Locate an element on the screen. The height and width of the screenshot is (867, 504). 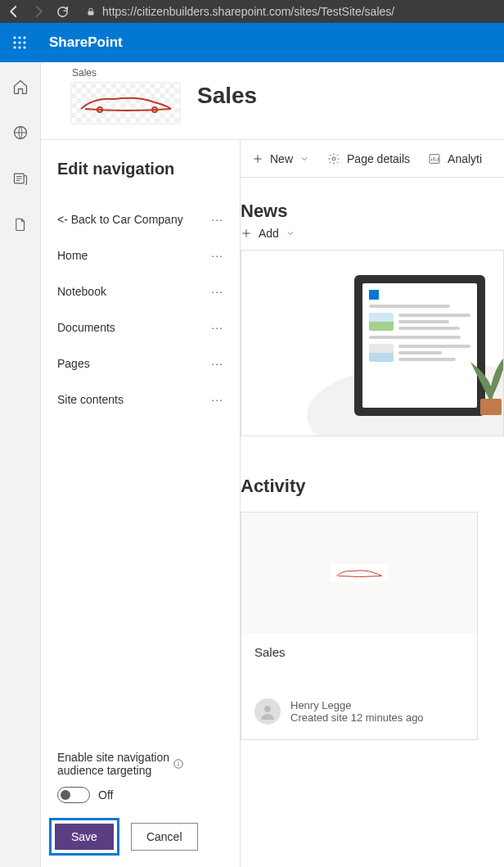
browser-back-button is located at coordinates (14, 11).